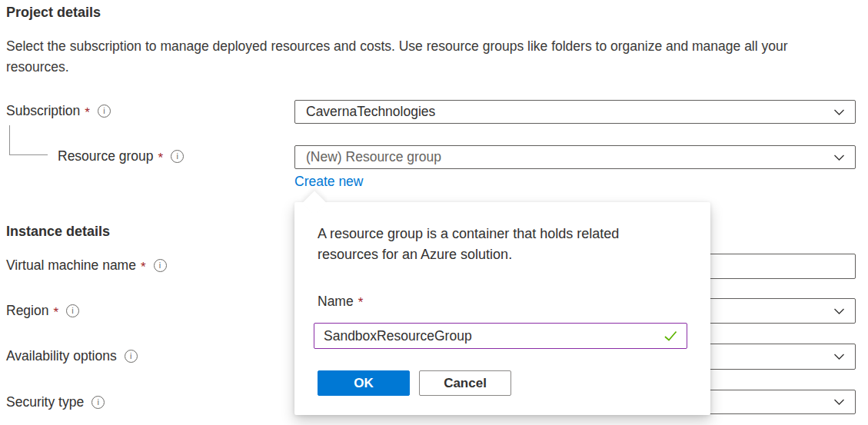  Describe the element at coordinates (28, 310) in the screenshot. I see `region-label: Region` at that location.